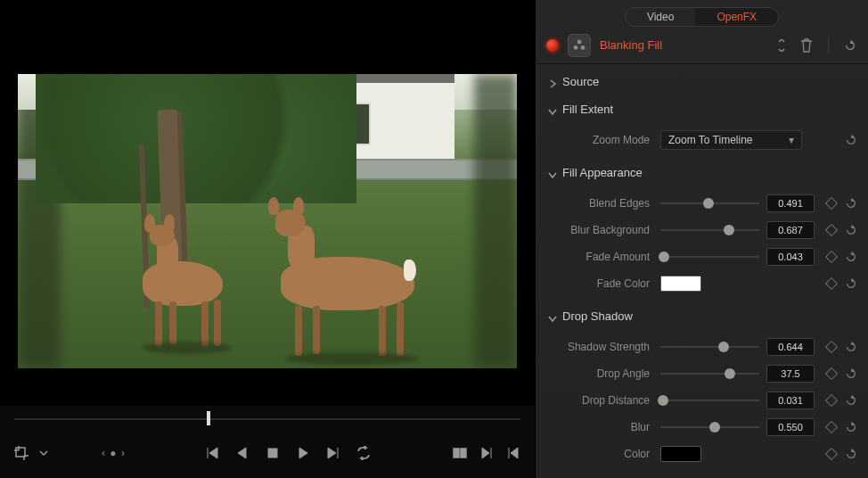 Image resolution: width=868 pixels, height=478 pixels. I want to click on section-header-fill-extent: Fill Extent, so click(702, 109).